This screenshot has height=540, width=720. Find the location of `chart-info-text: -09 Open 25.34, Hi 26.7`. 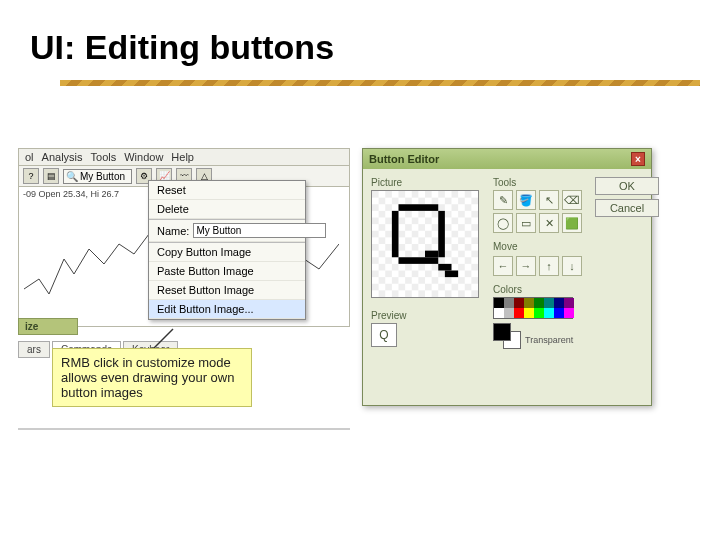

chart-info-text: -09 Open 25.34, Hi 26.7 is located at coordinates (71, 194).